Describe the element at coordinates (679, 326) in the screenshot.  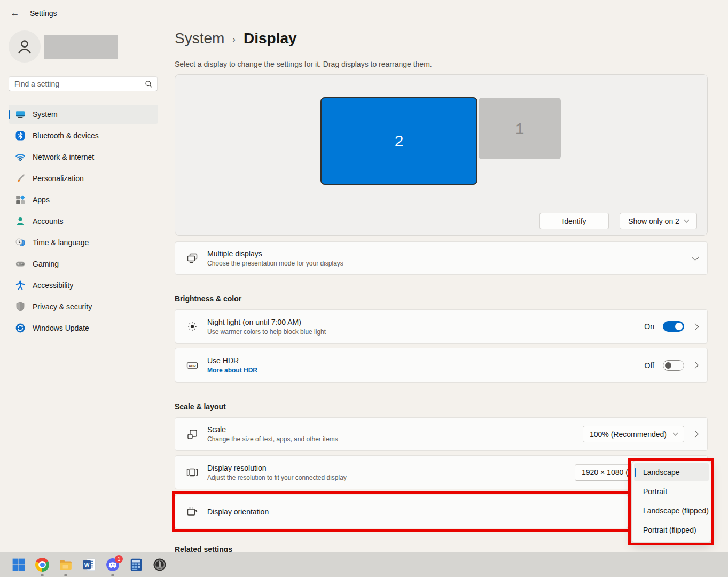
I see `toggle-knob` at that location.